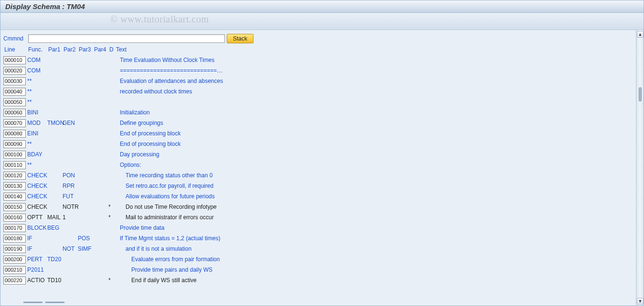 This screenshot has width=644, height=306. What do you see at coordinates (318, 228) in the screenshot?
I see `schema-row: BLOCKBEGProvide time data` at bounding box center [318, 228].